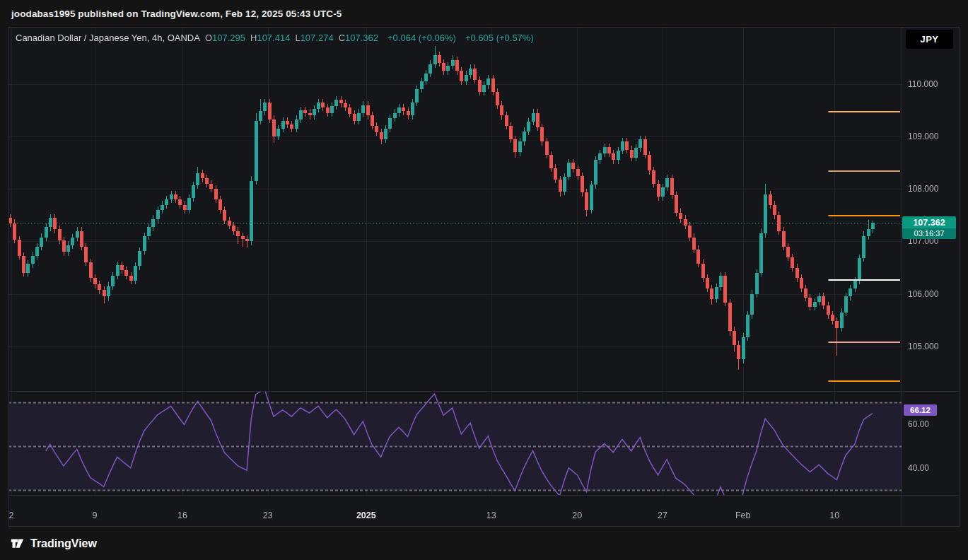 Image resolution: width=968 pixels, height=560 pixels. I want to click on time-axis: 2916232025132027Feb10, so click(455, 511).